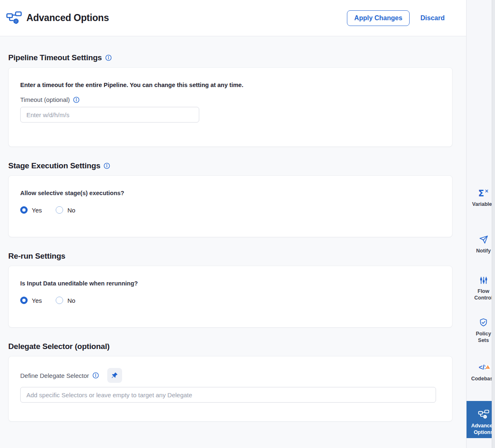 This screenshot has height=448, width=495. Describe the element at coordinates (481, 379) in the screenshot. I see `rail-label: Codebase` at that location.